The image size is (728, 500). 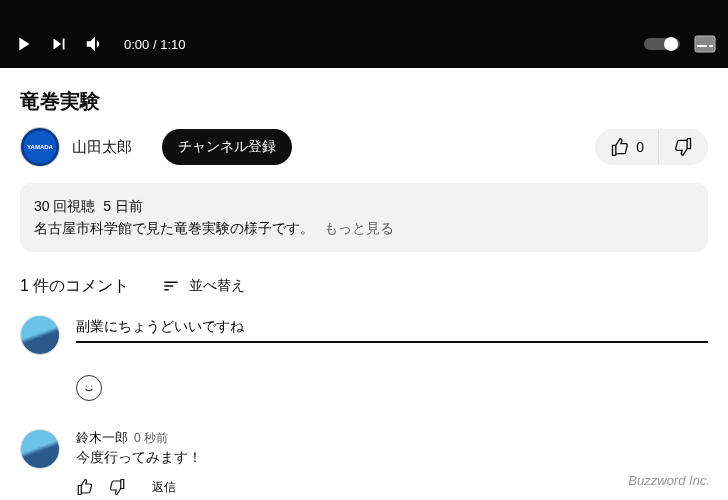 I want to click on comment-like-button, so click(x=85, y=487).